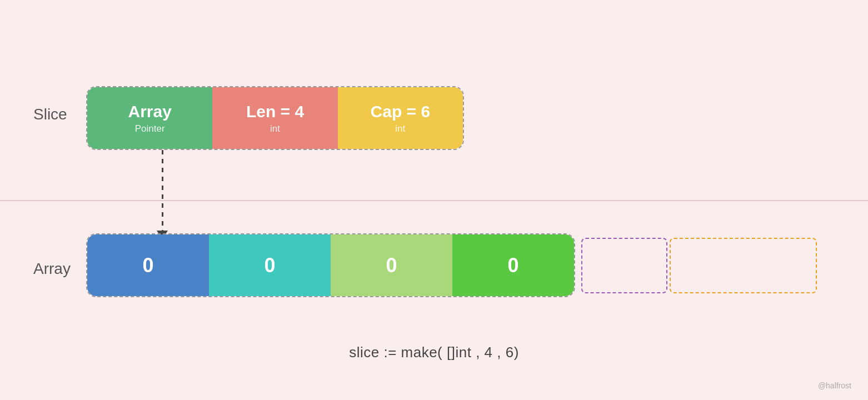 The height and width of the screenshot is (400, 868). What do you see at coordinates (401, 112) in the screenshot?
I see `slice-cell-cap-main: Cap = 6` at bounding box center [401, 112].